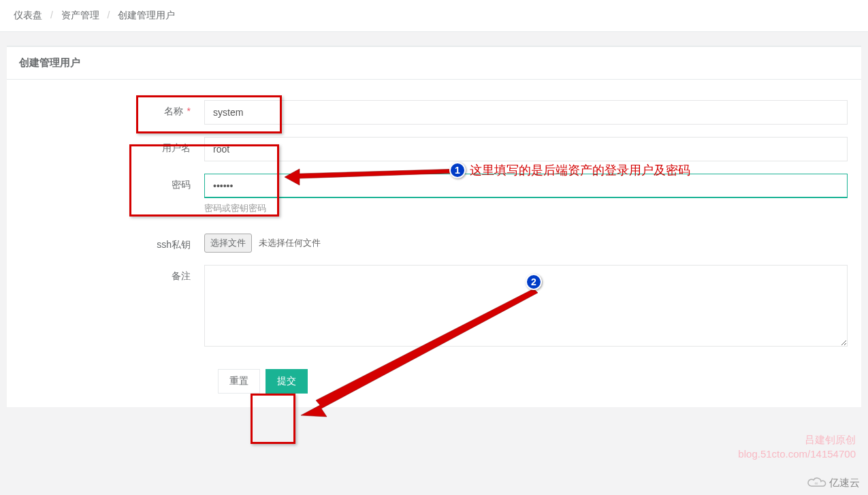  What do you see at coordinates (112, 274) in the screenshot?
I see `label-comment: 备注` at bounding box center [112, 274].